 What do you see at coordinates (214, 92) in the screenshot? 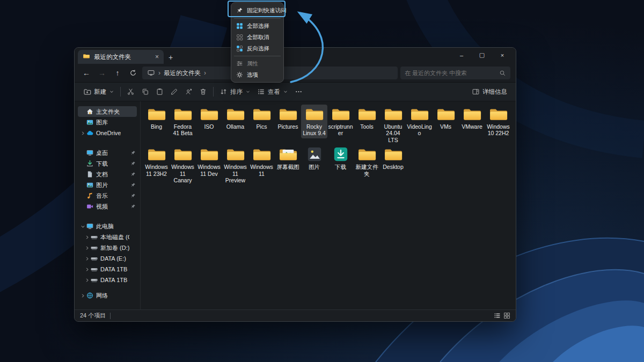
I see `toolbar-separator` at bounding box center [214, 92].